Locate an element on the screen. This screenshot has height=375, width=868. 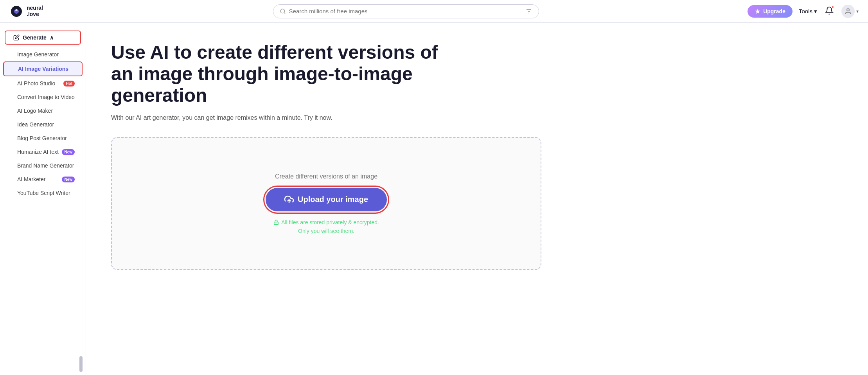
sidebar-item-label-ai-marketer: AI Marketer is located at coordinates (38, 179).